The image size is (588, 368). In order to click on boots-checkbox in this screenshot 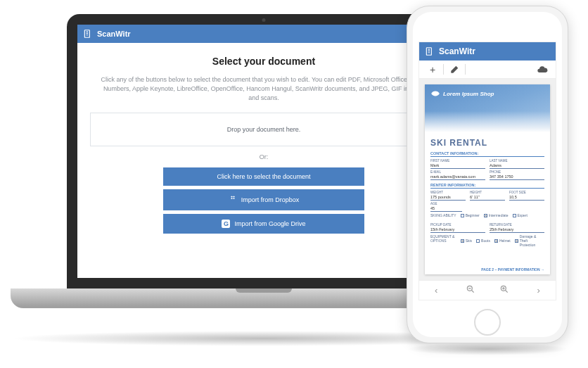, I will do `click(478, 241)`.